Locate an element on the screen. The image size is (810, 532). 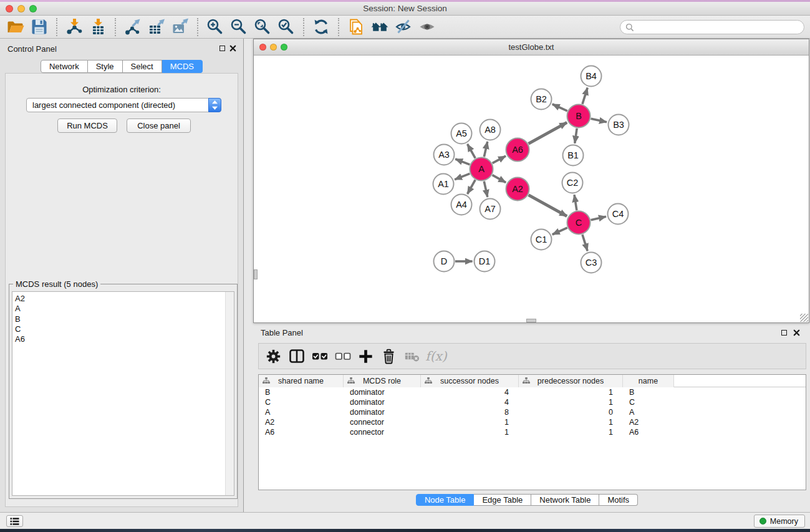
edge-A-A2 is located at coordinates (499, 179).